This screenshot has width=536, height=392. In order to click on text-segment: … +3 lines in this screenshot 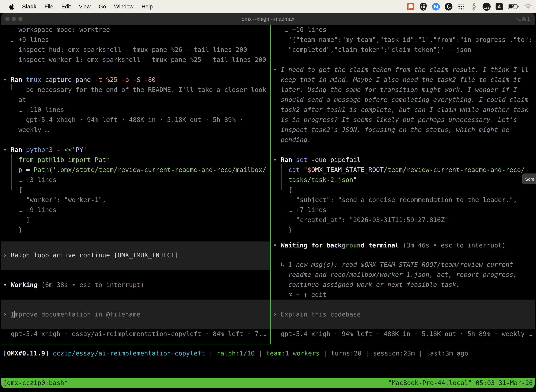, I will do `click(30, 180)`.